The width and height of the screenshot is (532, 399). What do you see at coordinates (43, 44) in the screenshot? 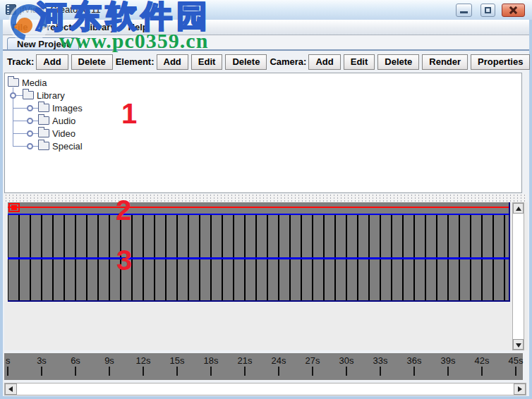
I see `tab-new-project: New Project` at bounding box center [43, 44].